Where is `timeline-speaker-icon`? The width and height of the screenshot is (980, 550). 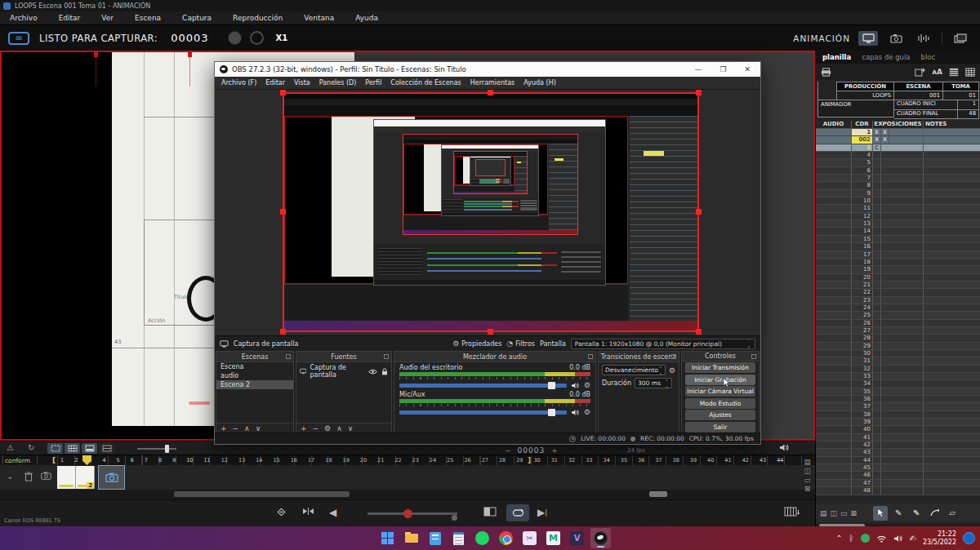 timeline-speaker-icon is located at coordinates (784, 447).